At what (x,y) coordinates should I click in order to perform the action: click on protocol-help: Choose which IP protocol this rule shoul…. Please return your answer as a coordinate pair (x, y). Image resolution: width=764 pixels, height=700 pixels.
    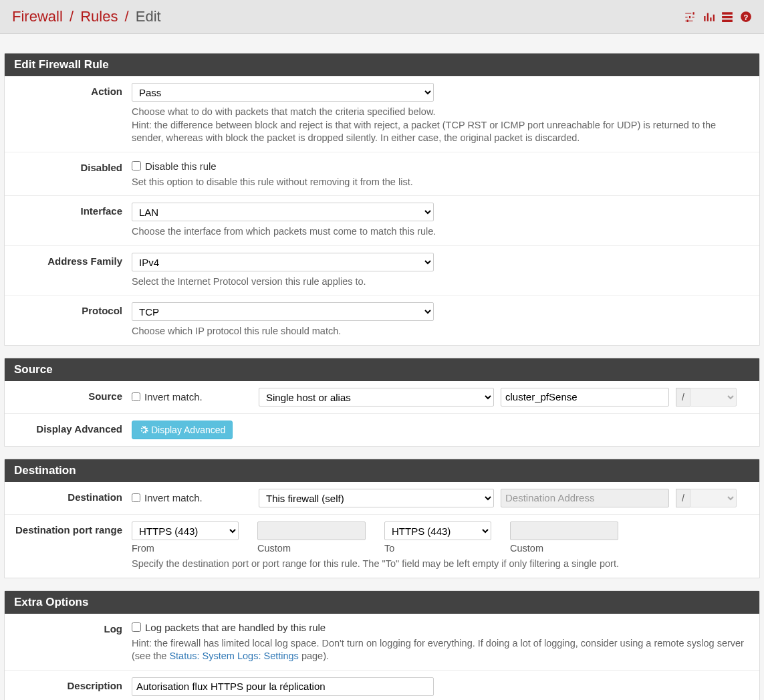
    Looking at the image, I should click on (441, 332).